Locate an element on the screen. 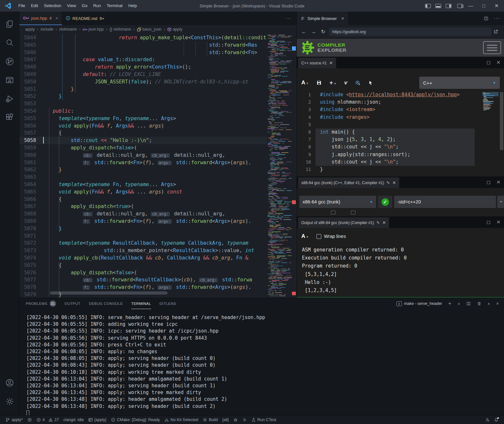 The width and height of the screenshot is (504, 424). reload-icon: ↻ is located at coordinates (323, 32).